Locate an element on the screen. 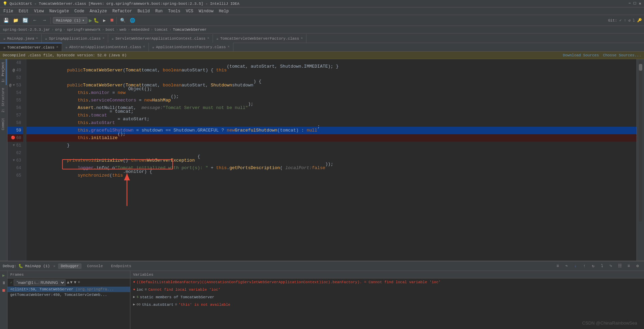 The image size is (644, 329). code-line-60: this.initialize(); is located at coordinates (331, 138).